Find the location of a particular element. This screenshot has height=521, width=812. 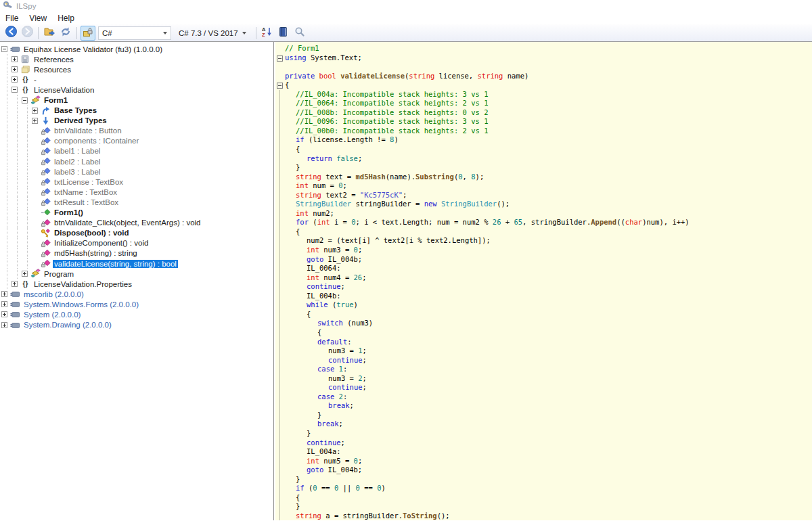

tree-item: Dispose(bool) : void is located at coordinates (135, 233).